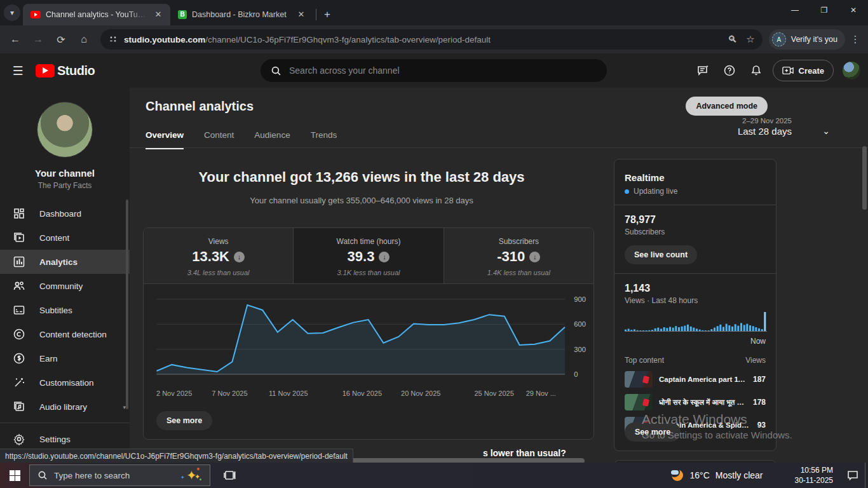  What do you see at coordinates (65, 423) in the screenshot?
I see `sidebar-divider` at bounding box center [65, 423].